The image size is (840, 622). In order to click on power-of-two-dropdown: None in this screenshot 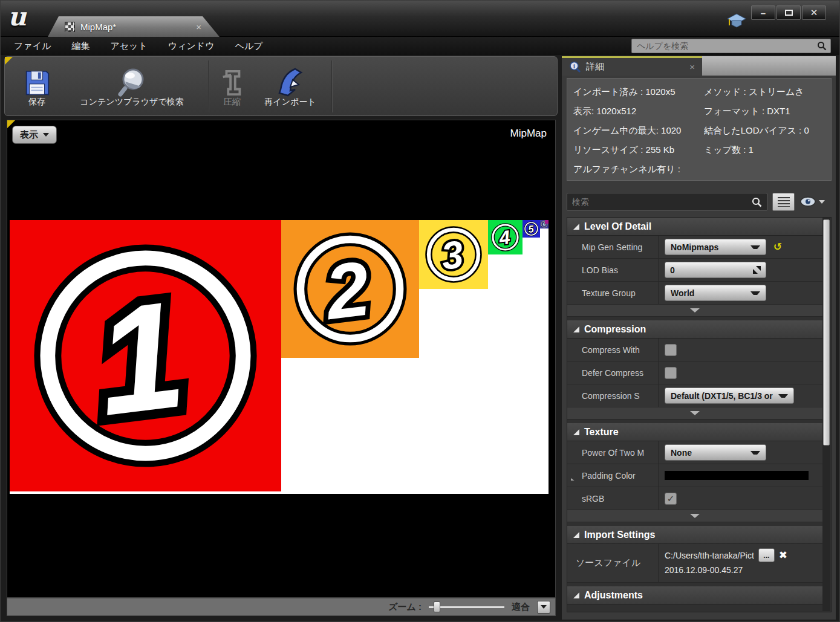, I will do `click(715, 452)`.